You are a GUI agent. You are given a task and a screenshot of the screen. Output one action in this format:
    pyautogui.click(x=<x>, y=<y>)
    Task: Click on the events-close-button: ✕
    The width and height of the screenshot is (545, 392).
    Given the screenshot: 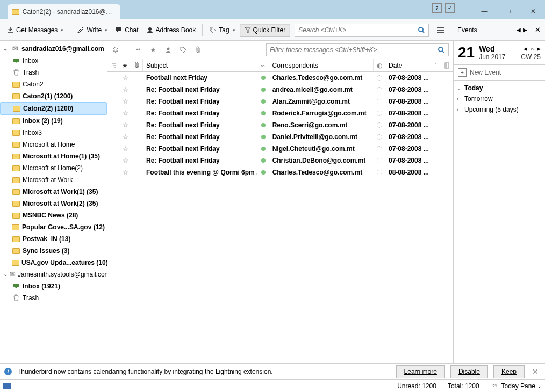 What is the action you would take?
    pyautogui.click(x=537, y=30)
    